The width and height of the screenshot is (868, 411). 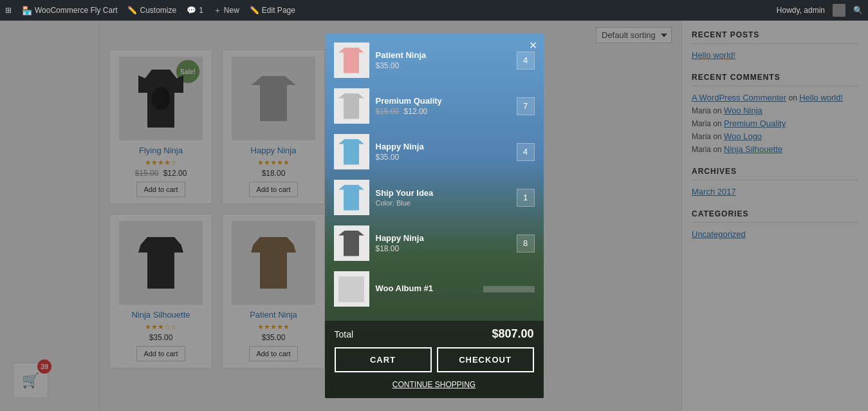 I want to click on cart-button: CART, so click(x=383, y=359).